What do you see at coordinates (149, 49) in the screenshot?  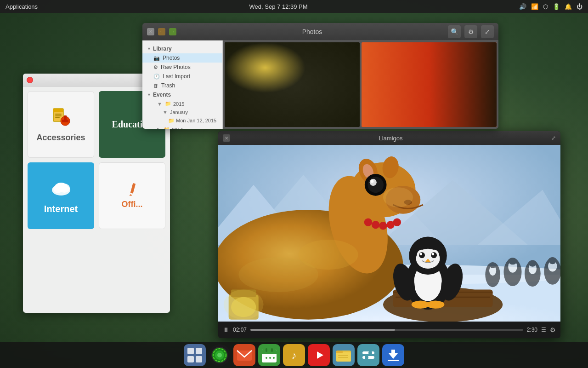 I see `library-chevron-icon: ▼` at bounding box center [149, 49].